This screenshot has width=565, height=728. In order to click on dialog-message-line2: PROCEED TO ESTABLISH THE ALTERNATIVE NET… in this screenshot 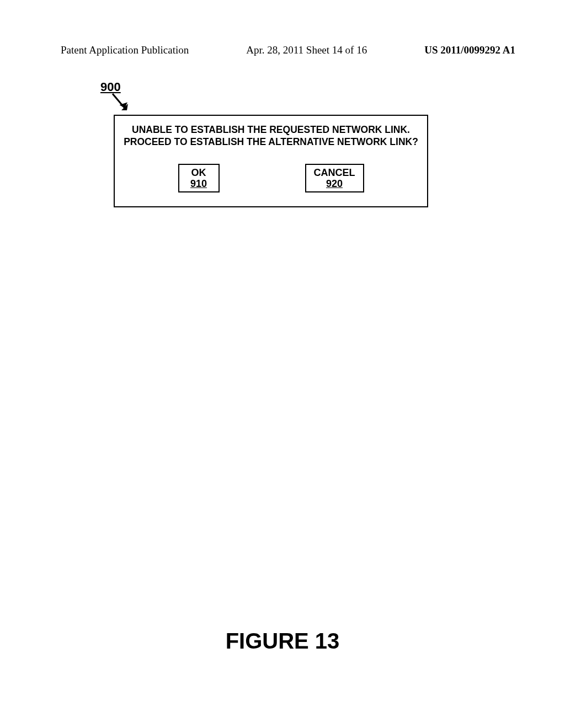, I will do `click(271, 142)`.